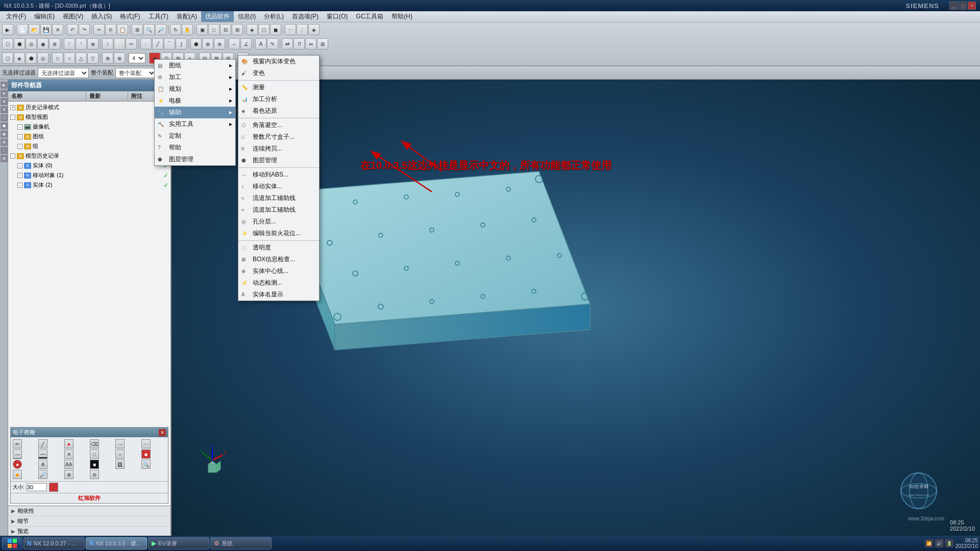 The width and height of the screenshot is (980, 551). What do you see at coordinates (279, 73) in the screenshot?
I see `dd-colorize: 🖌 变色` at bounding box center [279, 73].